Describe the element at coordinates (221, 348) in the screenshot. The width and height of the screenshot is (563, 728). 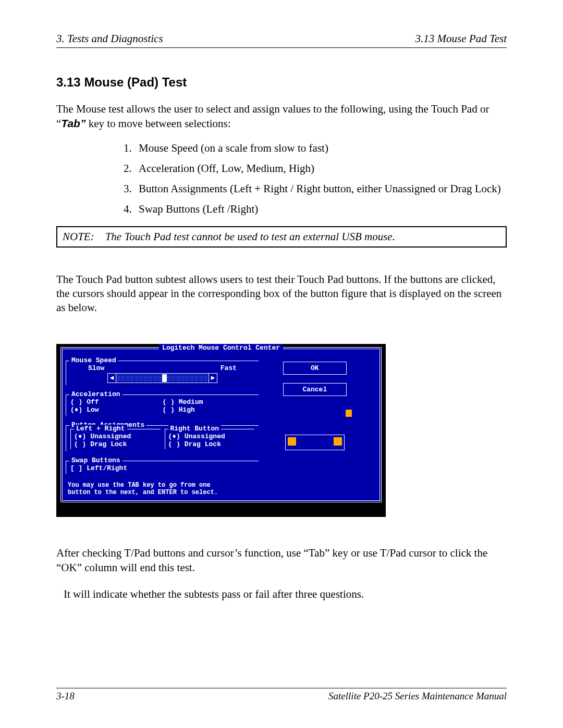
I see `dos-title: Logitech Mouse Control Center` at that location.